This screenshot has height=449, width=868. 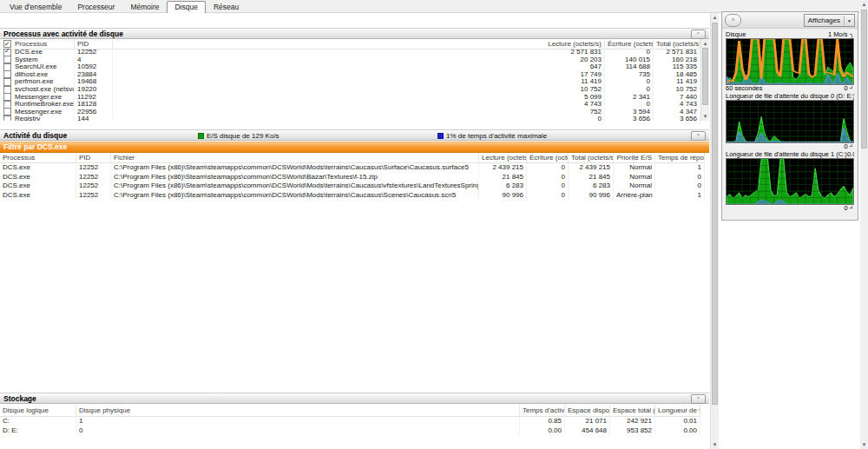 I want to click on column-header-total: Espace total (Mo), so click(x=633, y=410).